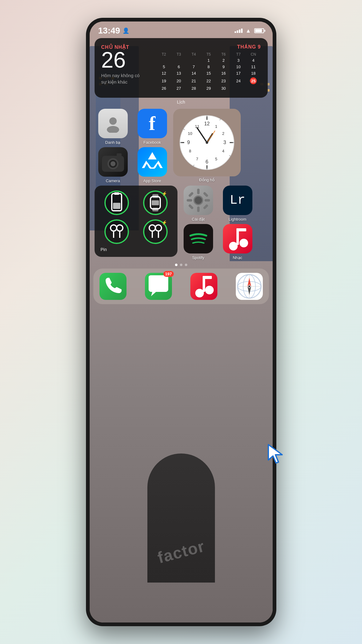 The image size is (362, 644). Describe the element at coordinates (164, 81) in the screenshot. I see `cal-cell: 19` at that location.